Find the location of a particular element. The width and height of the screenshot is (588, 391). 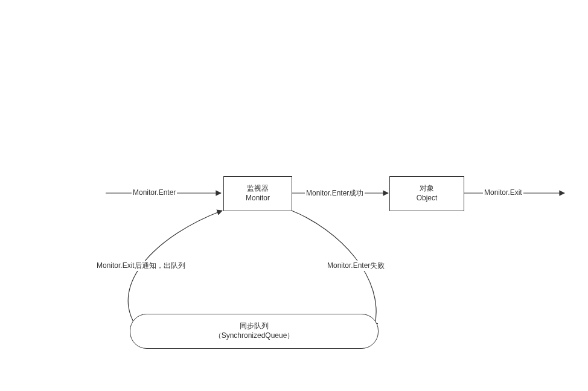

node-queue: 同步队列 （SynchronizedQueue） is located at coordinates (254, 331).